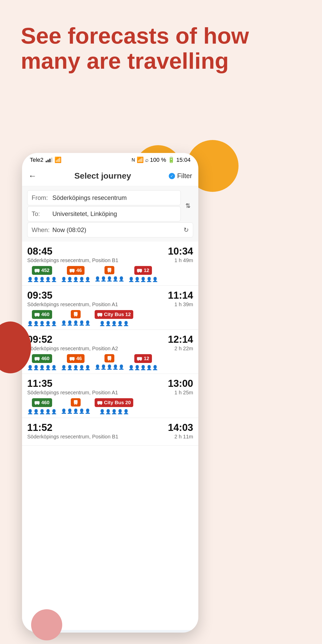 Image resolution: width=322 pixels, height=644 pixels. I want to click on transport-item: City Bus 12 👤👤👤👤👤, so click(114, 318).